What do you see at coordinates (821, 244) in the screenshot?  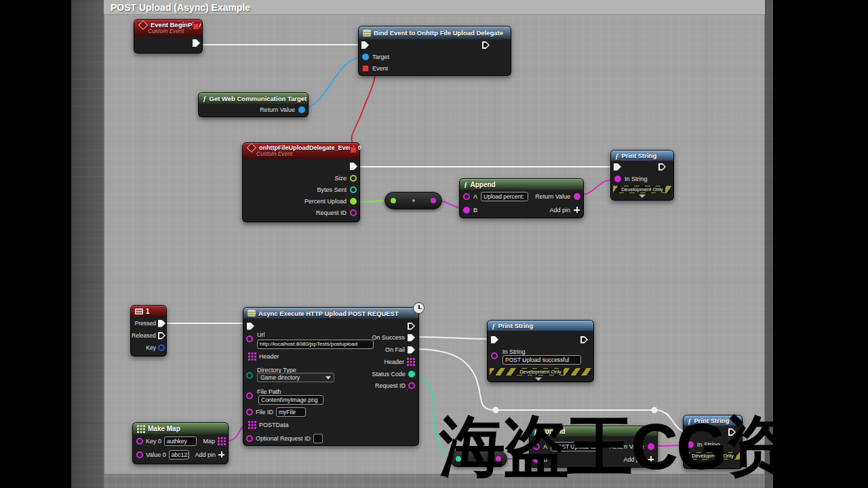 I see `right-black-bar` at bounding box center [821, 244].